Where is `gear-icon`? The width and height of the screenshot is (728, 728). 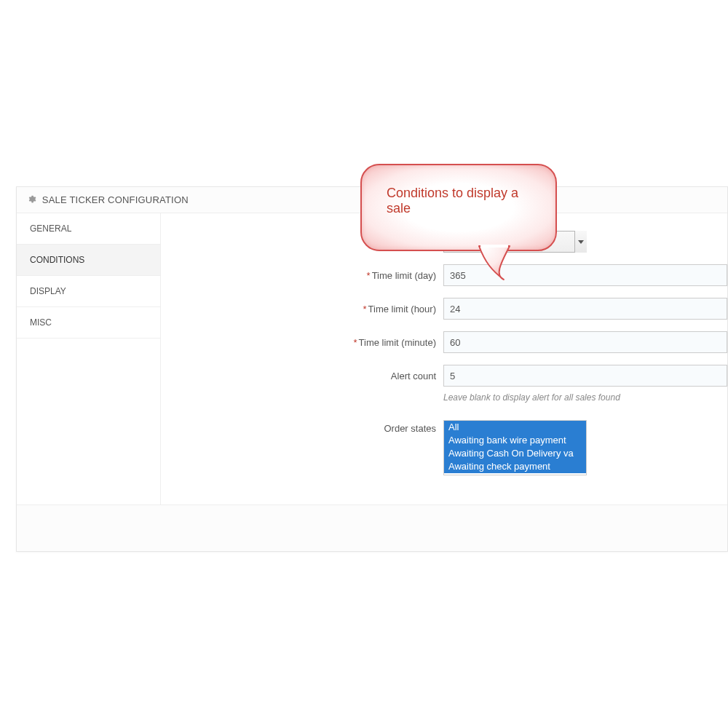
gear-icon is located at coordinates (32, 199).